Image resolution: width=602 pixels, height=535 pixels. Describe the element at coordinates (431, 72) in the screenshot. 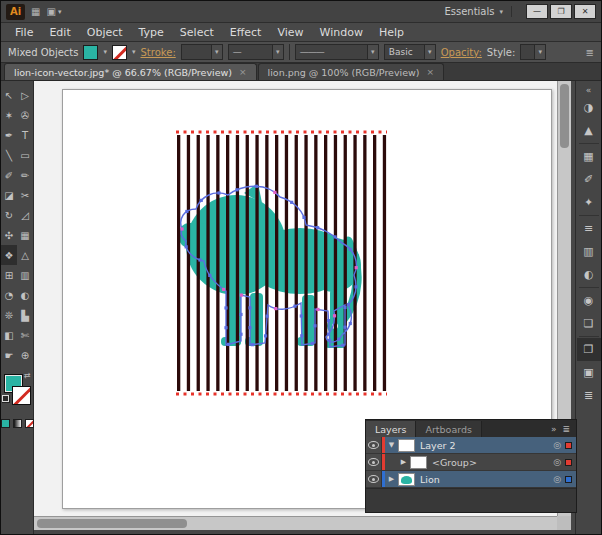

I see `close-icon: ×` at that location.